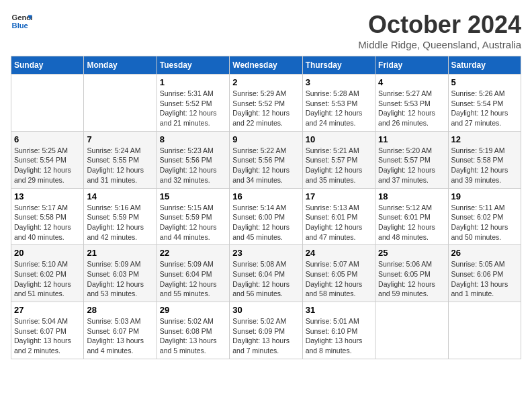 Image resolution: width=532 pixels, height=411 pixels. Describe the element at coordinates (266, 279) in the screenshot. I see `day-detail: Sunrise: 5:08 AMSunset: 6:04 PMDaylight:…` at that location.